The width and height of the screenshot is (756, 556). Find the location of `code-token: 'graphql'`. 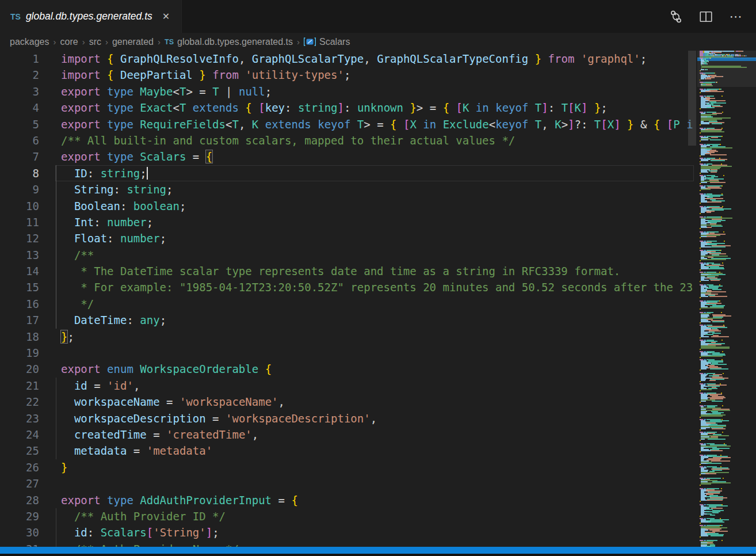

code-token: 'graphql' is located at coordinates (611, 59).